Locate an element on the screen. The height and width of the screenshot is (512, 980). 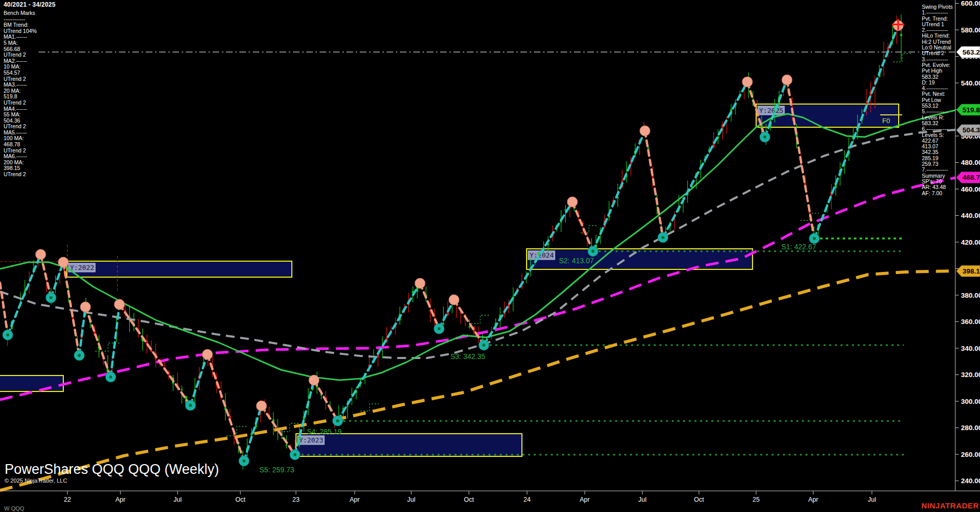
ninjatrader-logo: NINJATRADER is located at coordinates (950, 506).